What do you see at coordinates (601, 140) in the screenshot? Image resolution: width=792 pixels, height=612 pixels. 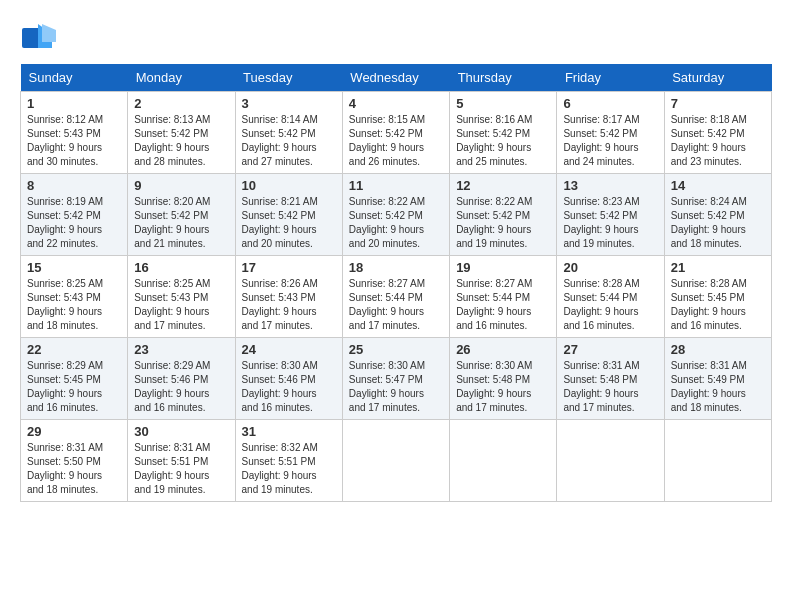 I see `day-info: Sunrise: 8:17 AMSunset: 5:42 PMDaylight:…` at bounding box center [601, 140].